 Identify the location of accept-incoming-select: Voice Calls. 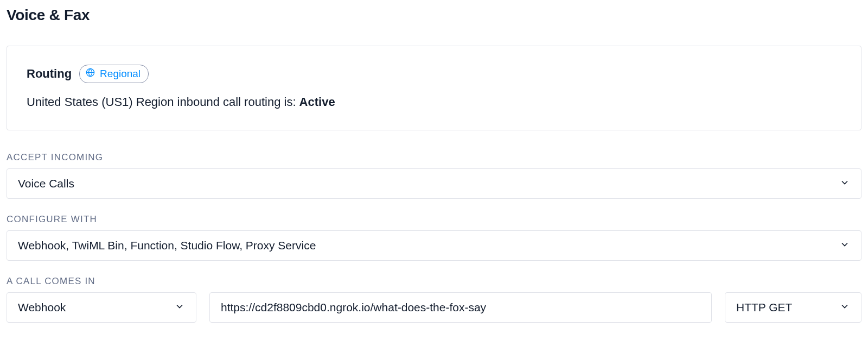
(434, 184).